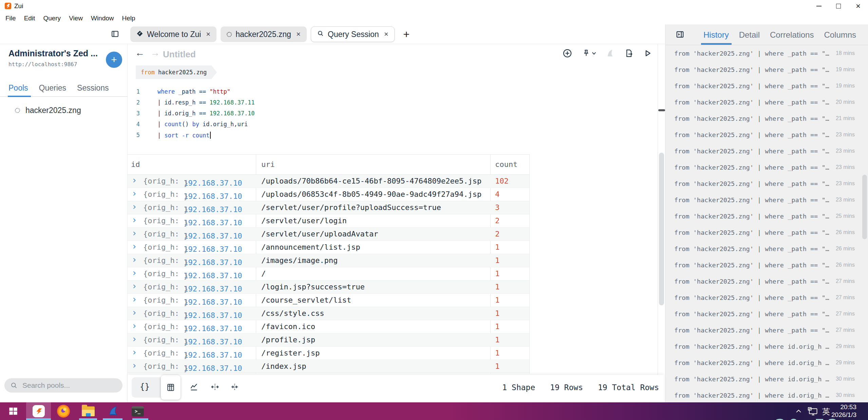 This screenshot has width=868, height=420. Describe the element at coordinates (140, 53) in the screenshot. I see `back-button: ←` at that location.